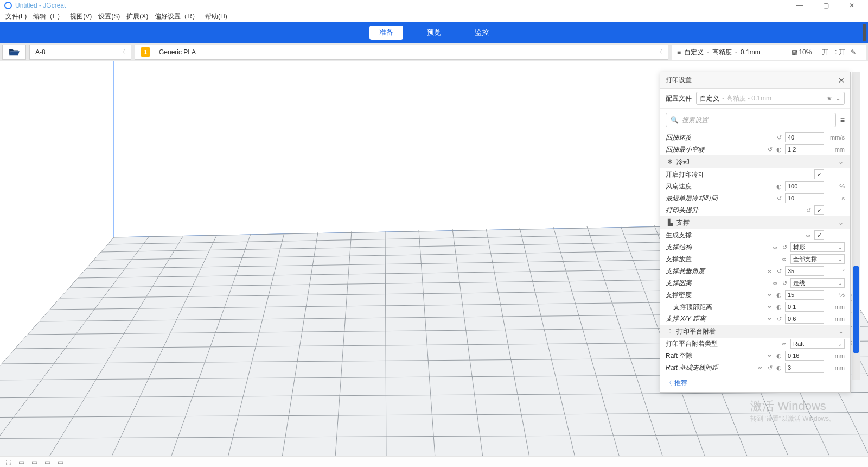  Describe the element at coordinates (755, 137) in the screenshot. I see `setting-retraction-speed: 回抽速度 ↺ 40 mm/s` at that location.